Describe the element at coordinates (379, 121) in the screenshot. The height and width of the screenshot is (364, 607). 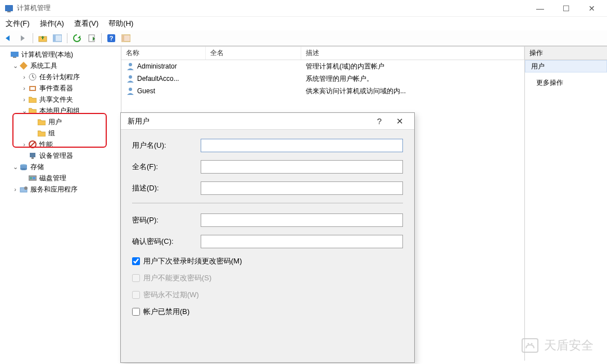
I see `dialog-help-button: ?` at that location.